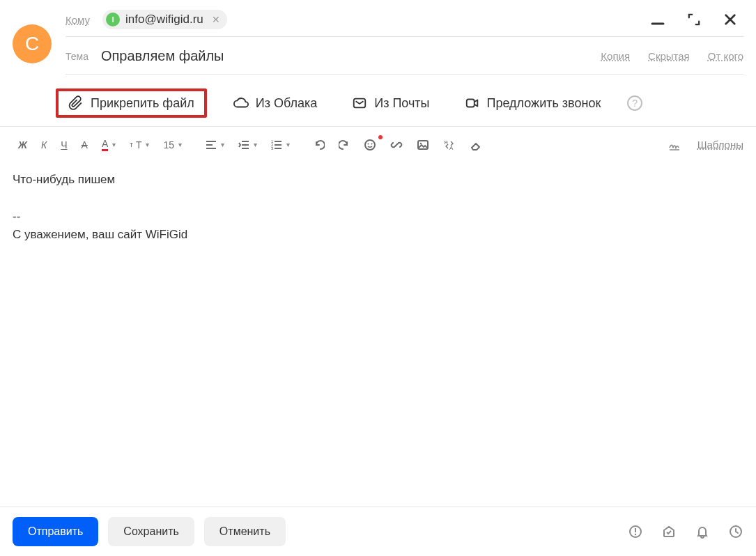  Describe the element at coordinates (77, 56) in the screenshot. I see `subject-label: Тема` at that location.